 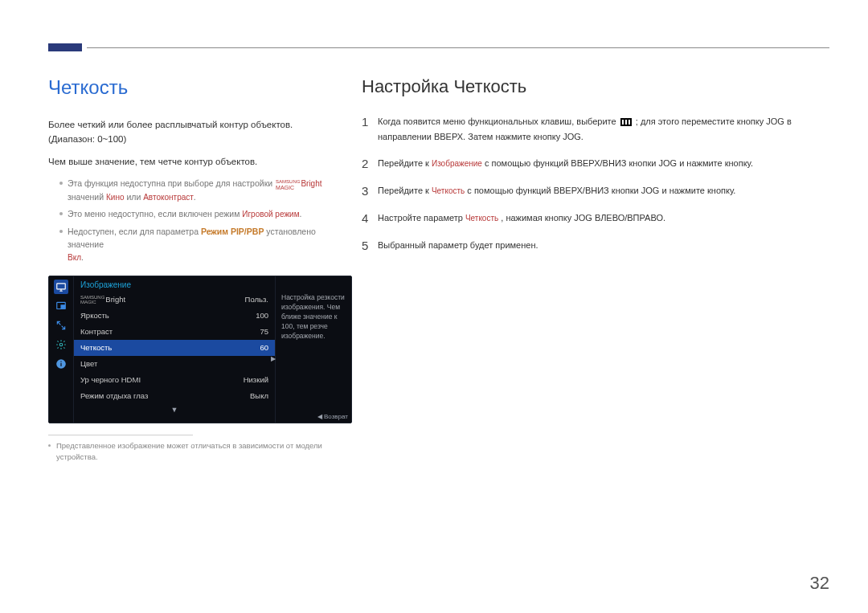 I want to click on osd-row-value: Выкл, so click(x=249, y=395).